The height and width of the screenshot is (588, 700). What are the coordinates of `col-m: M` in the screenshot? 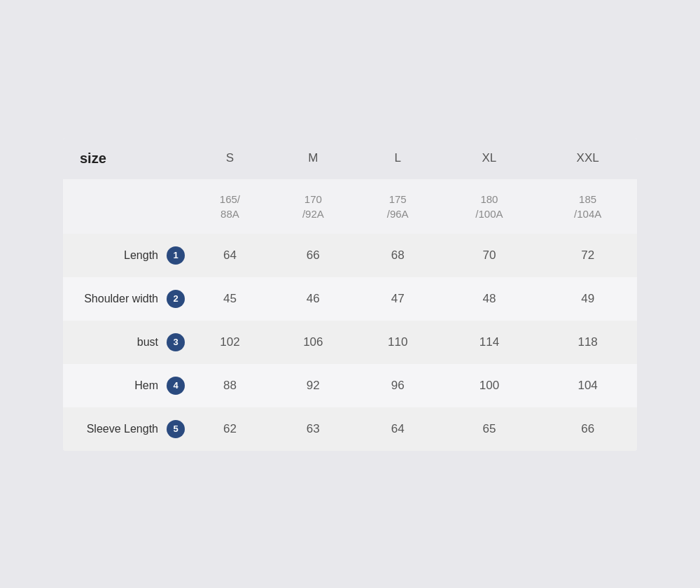 It's located at (314, 158).